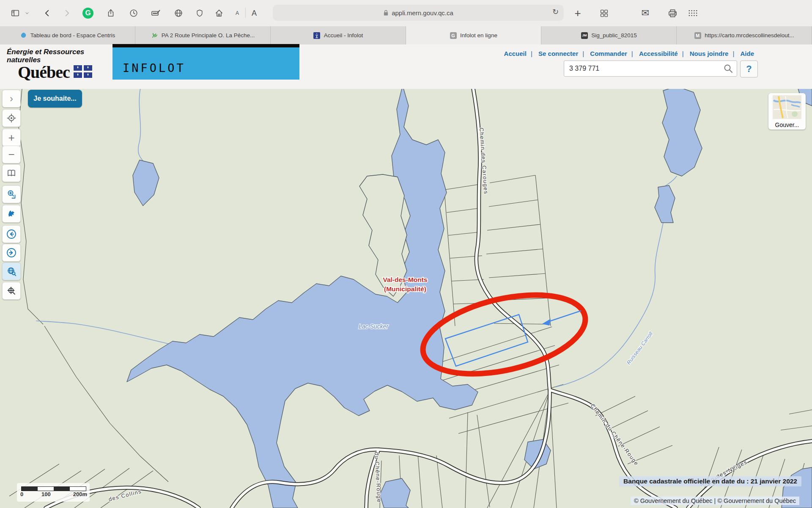  Describe the element at coordinates (418, 13) in the screenshot. I see `url-bar: appli.mern.gouv.qc.ca ↻` at that location.